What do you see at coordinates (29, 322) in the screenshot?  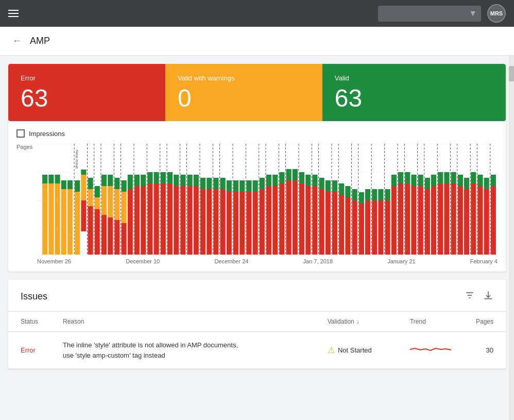 I see `col-status: Status` at bounding box center [29, 322].